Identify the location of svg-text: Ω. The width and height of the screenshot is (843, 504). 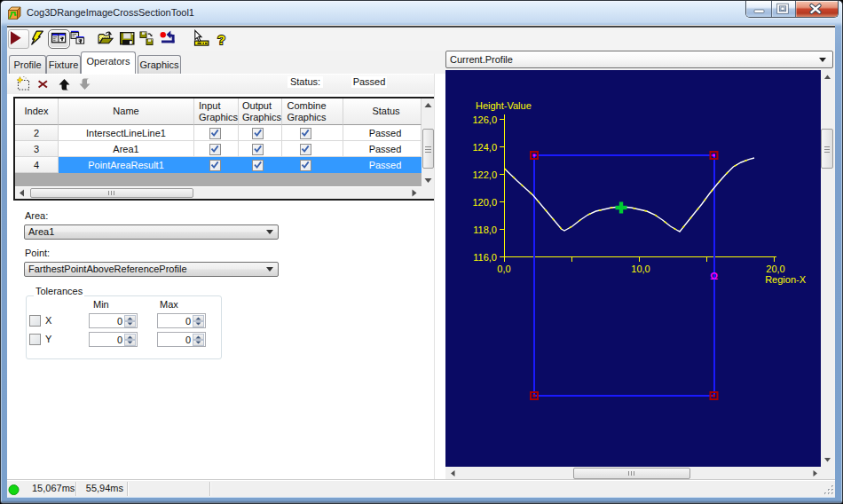
(713, 276).